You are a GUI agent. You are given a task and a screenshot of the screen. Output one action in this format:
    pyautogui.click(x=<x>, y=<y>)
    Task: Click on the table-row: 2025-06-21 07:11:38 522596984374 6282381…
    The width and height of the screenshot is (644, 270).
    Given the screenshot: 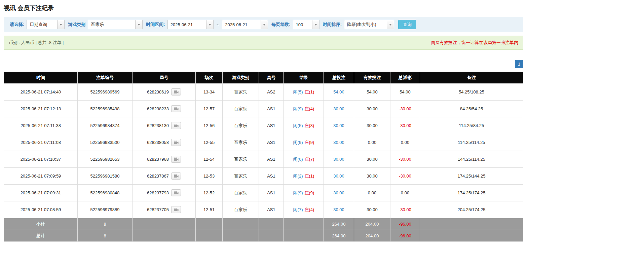 What is the action you would take?
    pyautogui.click(x=264, y=126)
    